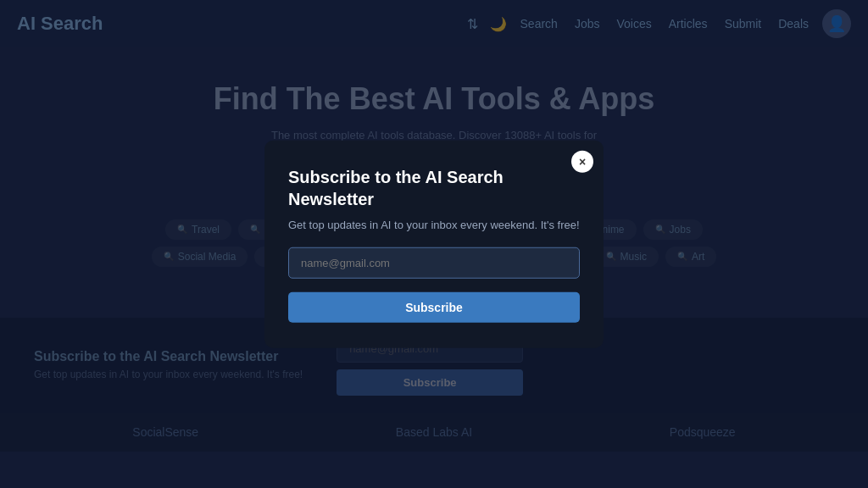 The width and height of the screenshot is (868, 488). Describe the element at coordinates (434, 263) in the screenshot. I see `modal-email-input` at that location.